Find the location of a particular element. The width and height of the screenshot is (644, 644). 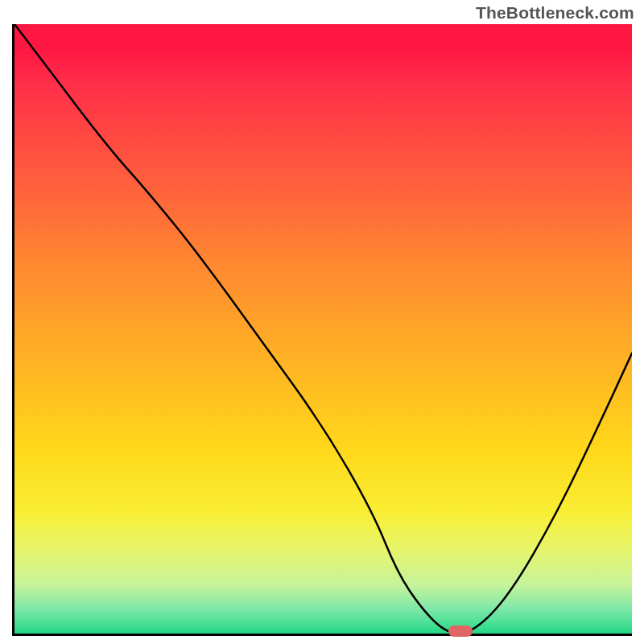

optimal-marker is located at coordinates (460, 631).